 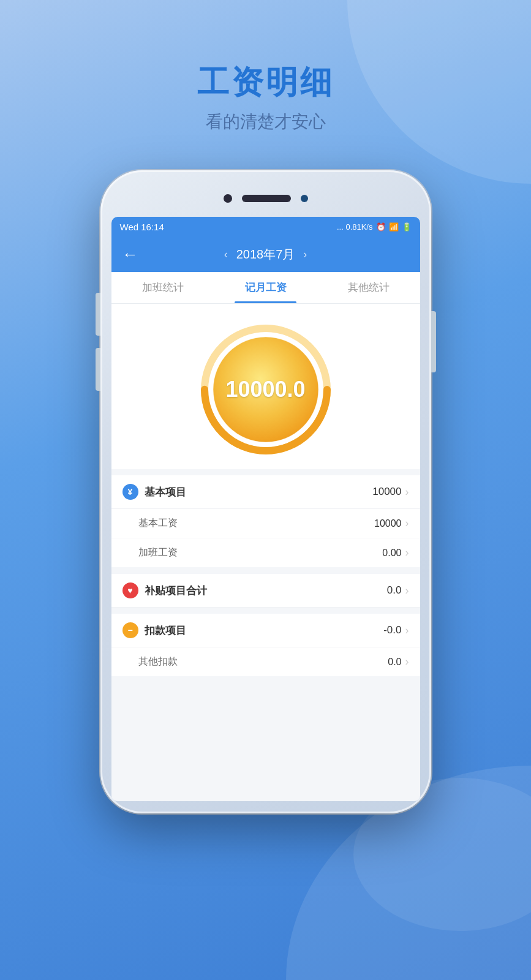 What do you see at coordinates (130, 492) in the screenshot?
I see `basic-icon: ¥` at bounding box center [130, 492].